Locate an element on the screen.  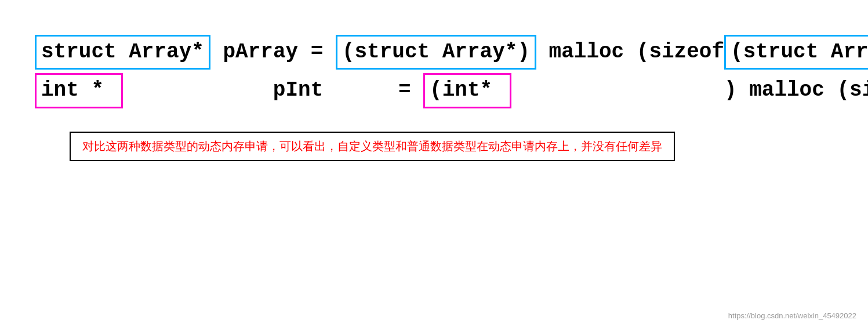
code-line-2: int * pInt = (int* ) malloc (sizeof( int… is located at coordinates (434, 90).